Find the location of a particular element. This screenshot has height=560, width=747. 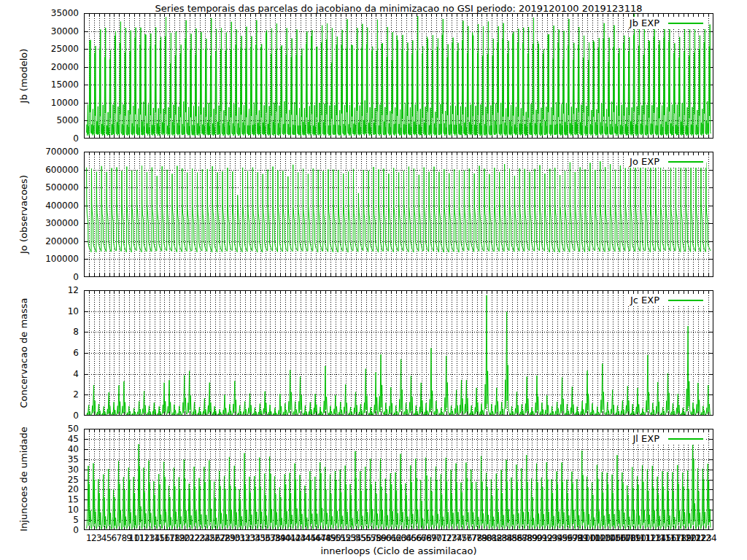

legend-line-sample-jl is located at coordinates (686, 439).